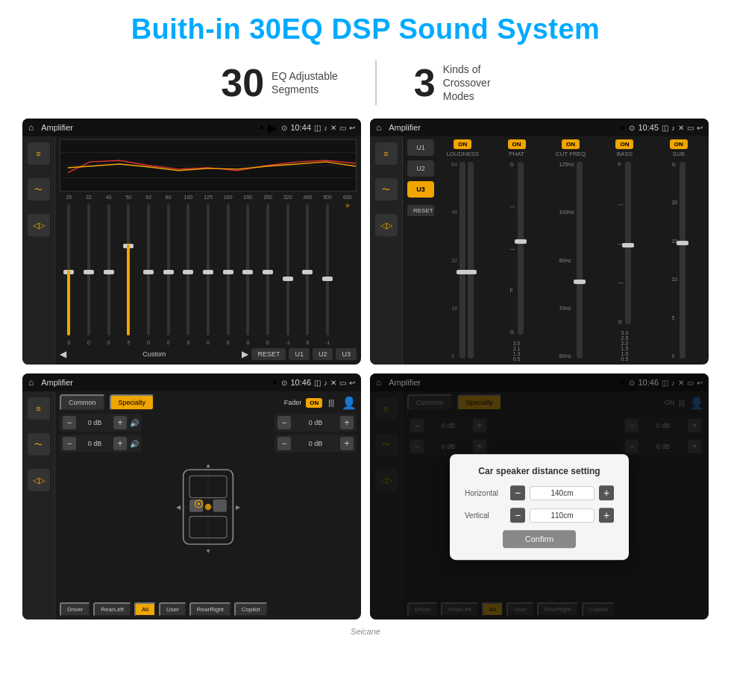  What do you see at coordinates (208, 610) in the screenshot?
I see `speaker-buttons-row: Driver RearLeft All User RearRight Copil…` at bounding box center [208, 610].